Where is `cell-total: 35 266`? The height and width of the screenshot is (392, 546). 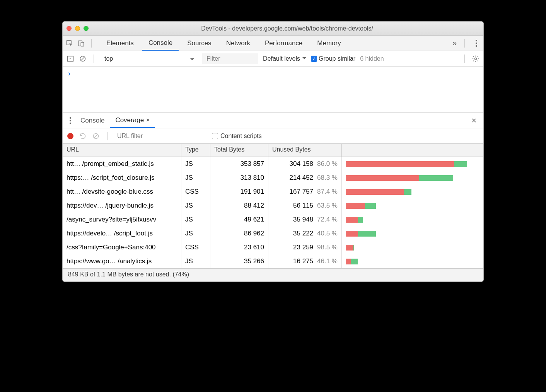
cell-total: 35 266 is located at coordinates (239, 261).